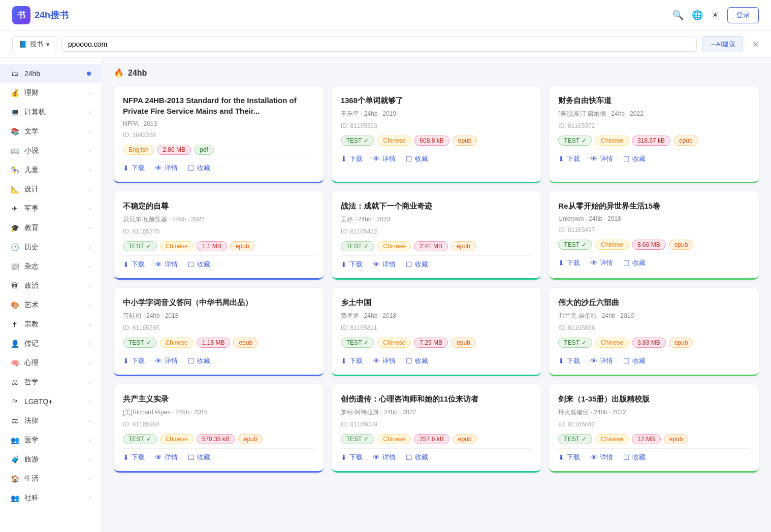 This screenshot has height=532, width=771. I want to click on sidebar-item-history: 🕐 历史 ›, so click(51, 247).